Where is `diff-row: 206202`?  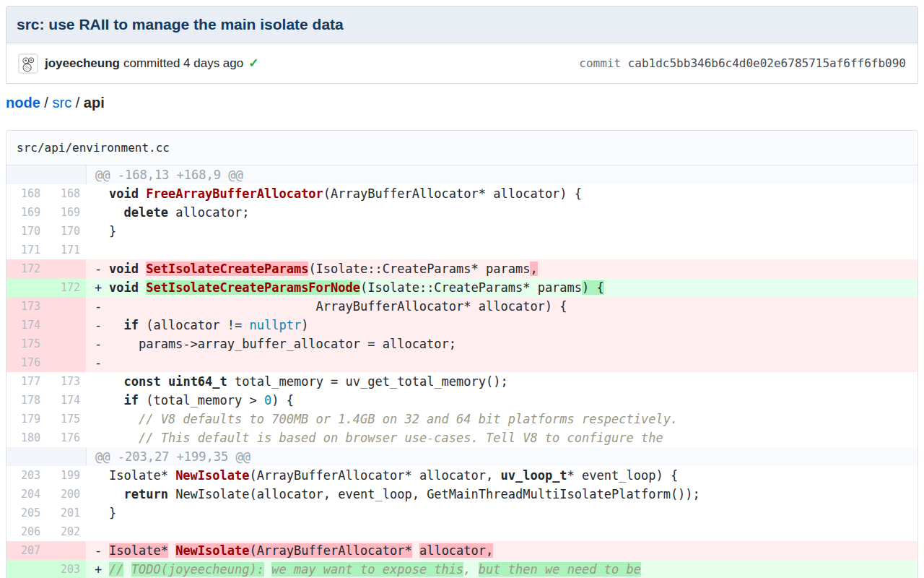 diff-row: 206202 is located at coordinates (462, 532).